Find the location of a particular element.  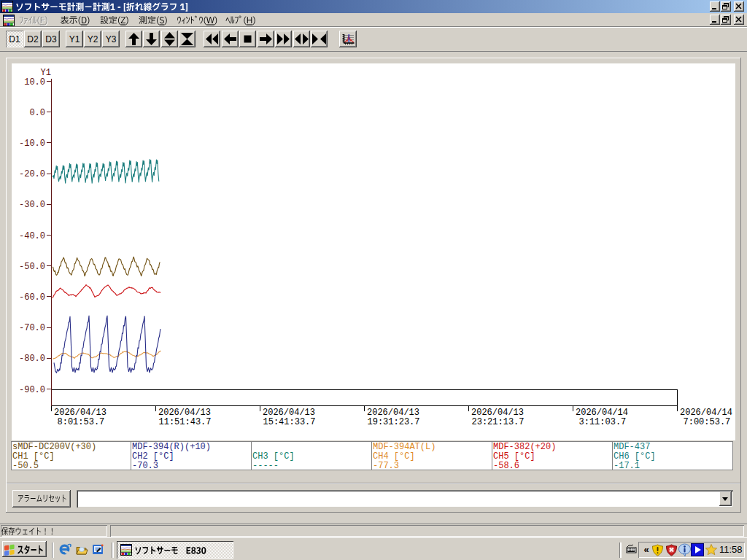

svg-text: 3:11:03.7 is located at coordinates (603, 422).